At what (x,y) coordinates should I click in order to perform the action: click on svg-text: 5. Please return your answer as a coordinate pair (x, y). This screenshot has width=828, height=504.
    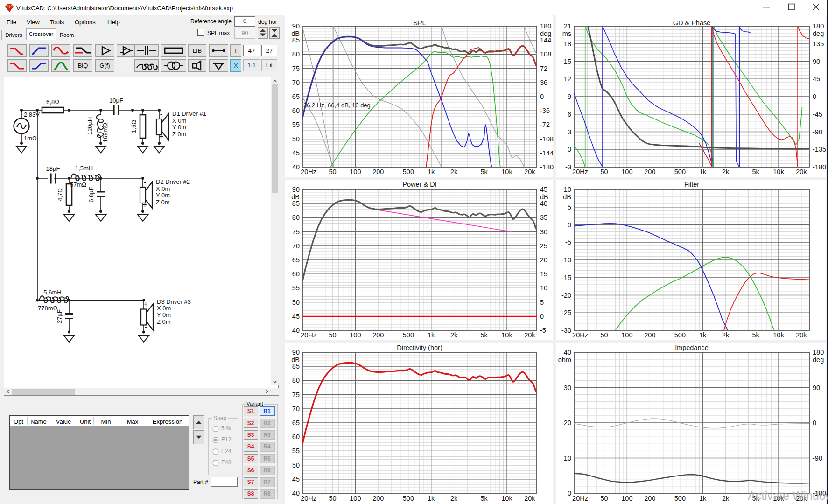
    Looking at the image, I should click on (569, 207).